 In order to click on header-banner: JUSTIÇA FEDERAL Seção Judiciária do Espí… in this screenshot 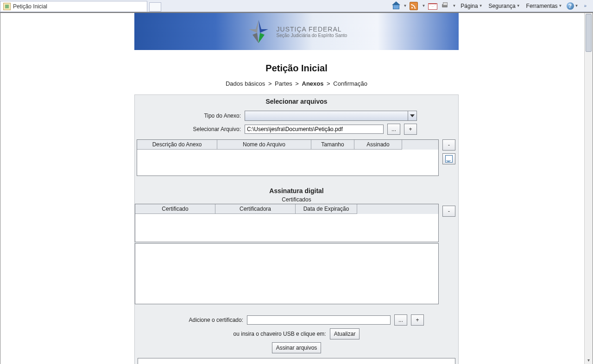, I will do `click(296, 31)`.